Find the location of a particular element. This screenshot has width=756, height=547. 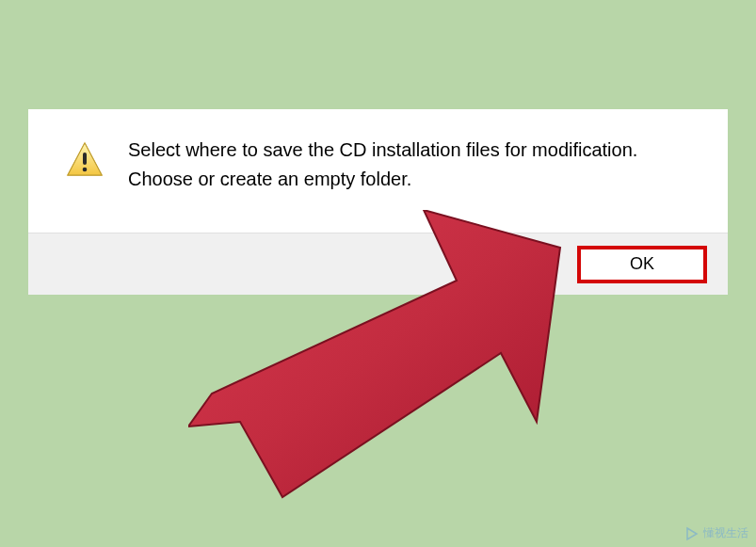

dialog-footer: OK is located at coordinates (378, 264).